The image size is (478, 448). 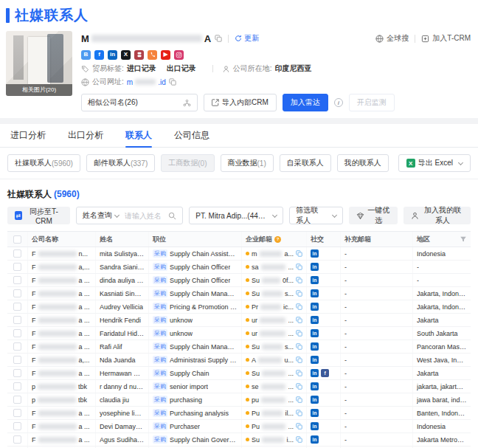 What do you see at coordinates (84, 307) in the screenshot?
I see `company-suffix: a ...` at bounding box center [84, 307].